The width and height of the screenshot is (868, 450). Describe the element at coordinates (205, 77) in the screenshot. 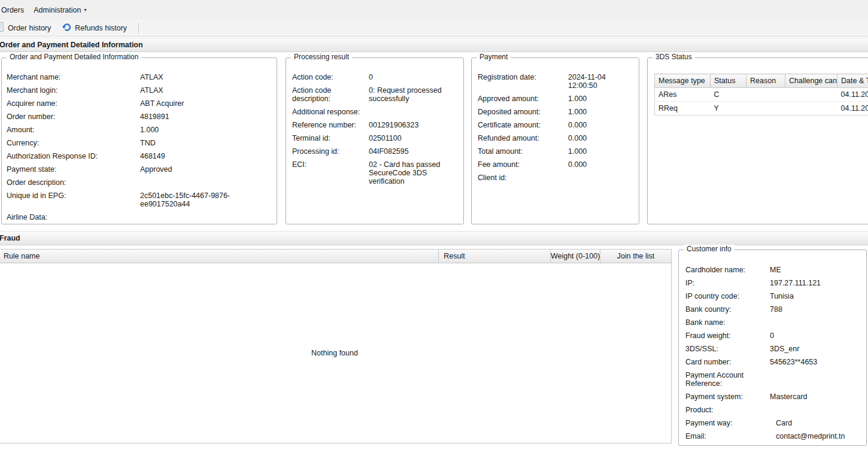

I see `field-value: ATLAX` at that location.